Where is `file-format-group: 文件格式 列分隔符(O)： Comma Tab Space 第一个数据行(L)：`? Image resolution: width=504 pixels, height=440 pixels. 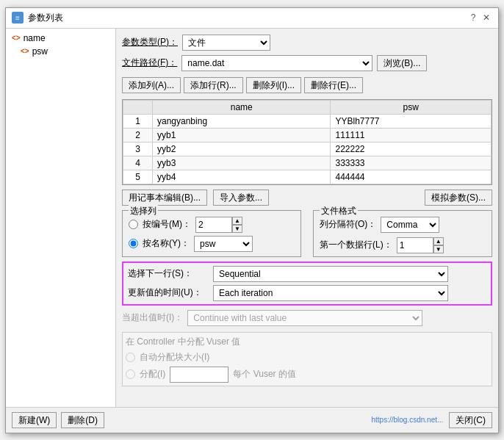 file-format-group: 文件格式 列分隔符(O)： Comma Tab Space 第一个数据行(L)： is located at coordinates (403, 234).